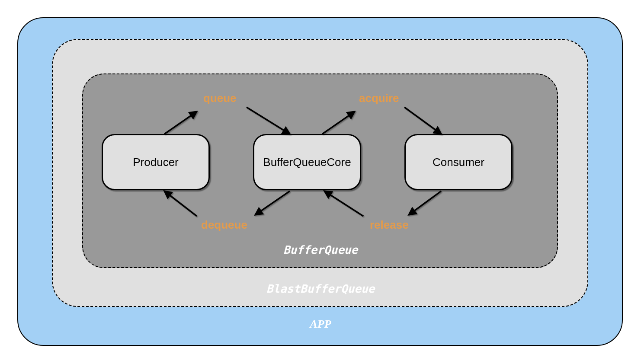 The width and height of the screenshot is (641, 364). What do you see at coordinates (320, 324) in the screenshot?
I see `app-layer-label: APP` at bounding box center [320, 324].